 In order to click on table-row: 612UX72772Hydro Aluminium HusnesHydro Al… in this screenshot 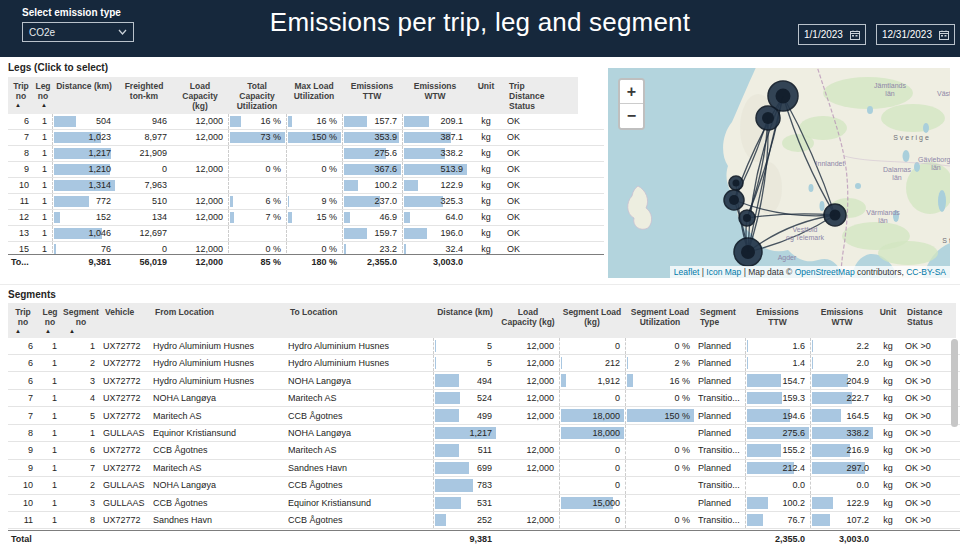, I will do `click(484, 364)`.